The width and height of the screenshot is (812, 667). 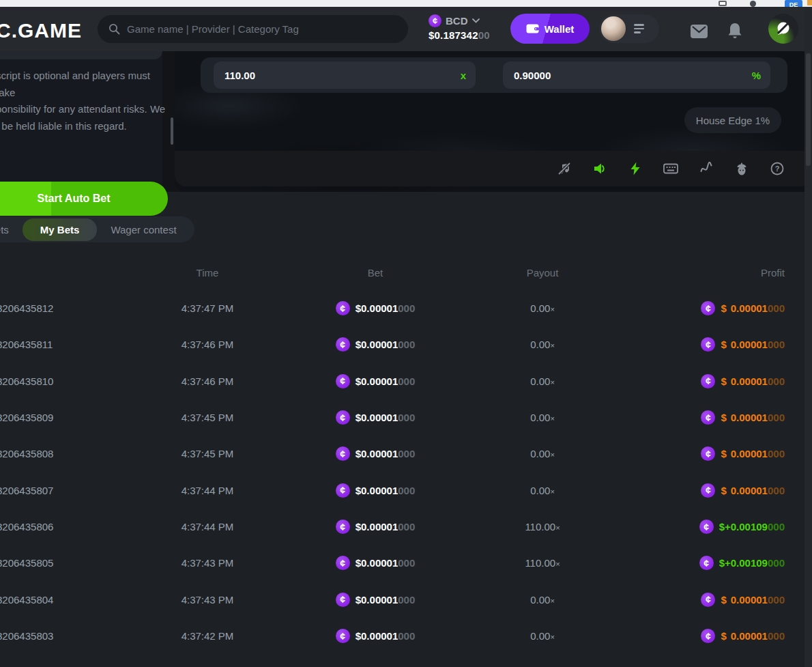 What do you see at coordinates (783, 29) in the screenshot?
I see `chat-disabled-icon` at bounding box center [783, 29].